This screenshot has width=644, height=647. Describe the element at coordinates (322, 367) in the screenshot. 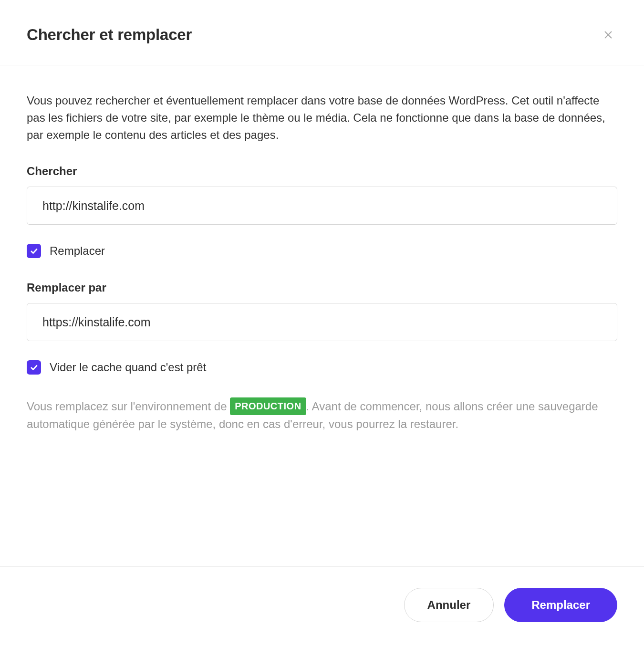

I see `clear-cache-checkbox-row: Vider le cache quand c'est prêt` at that location.